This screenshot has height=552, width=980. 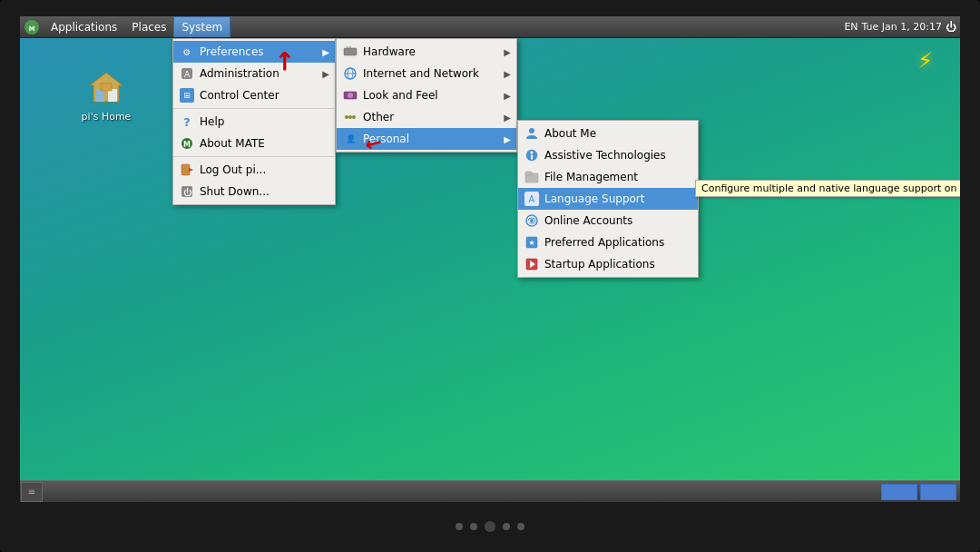 I want to click on lang-indicator: EN, so click(x=851, y=27).